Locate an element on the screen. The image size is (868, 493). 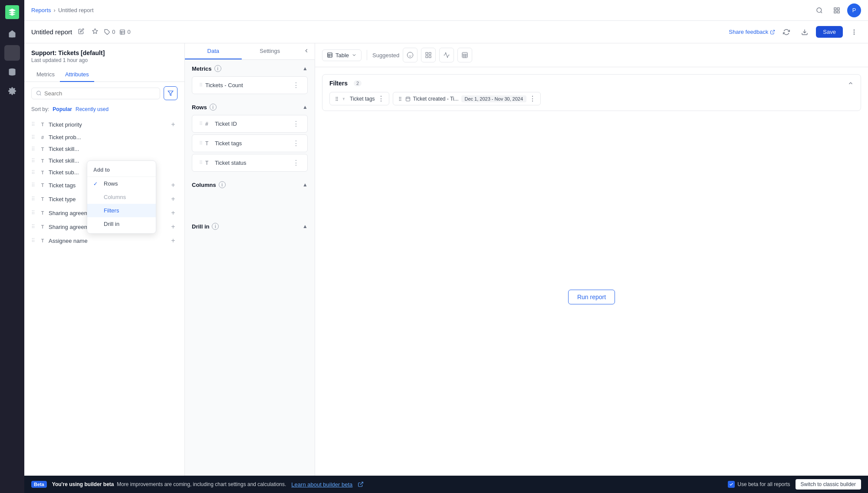
tab-attributes: Attributes is located at coordinates (77, 75).